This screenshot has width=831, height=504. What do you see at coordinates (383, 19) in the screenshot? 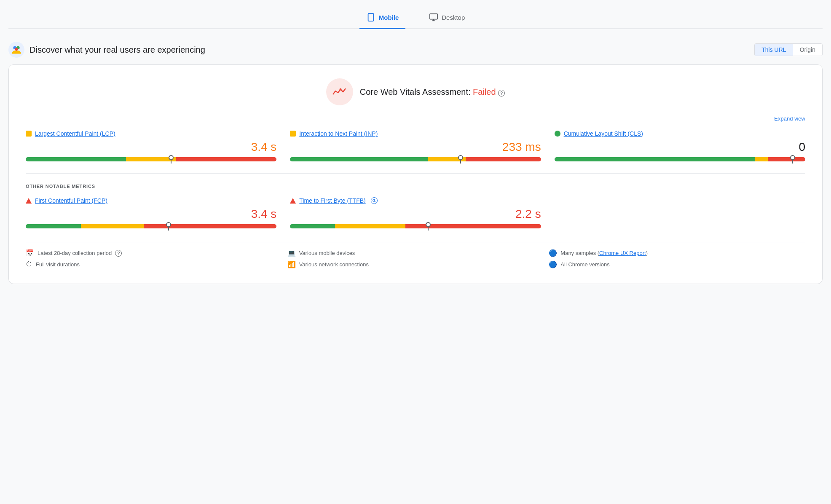
I see `tab-mobile: Mobile` at bounding box center [383, 19].